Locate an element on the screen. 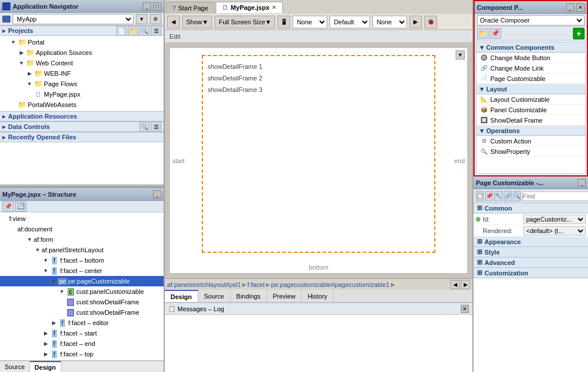  toolbar-back-btn: ◀ is located at coordinates (173, 22).